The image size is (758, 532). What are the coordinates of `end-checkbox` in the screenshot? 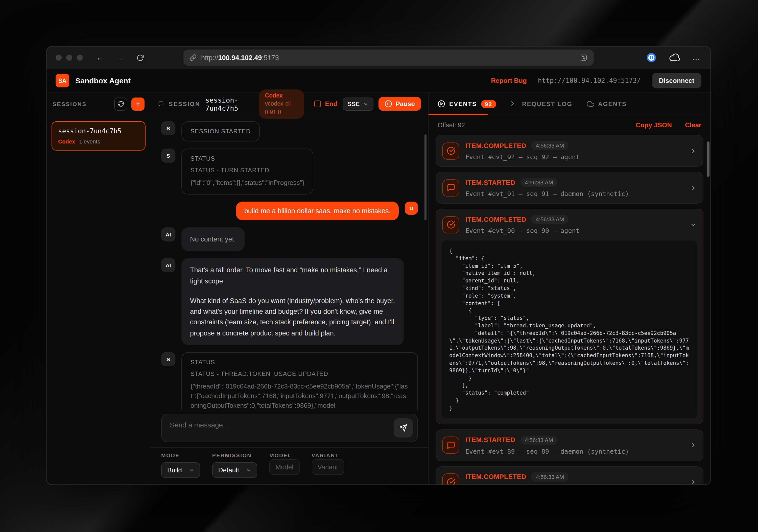 It's located at (318, 104).